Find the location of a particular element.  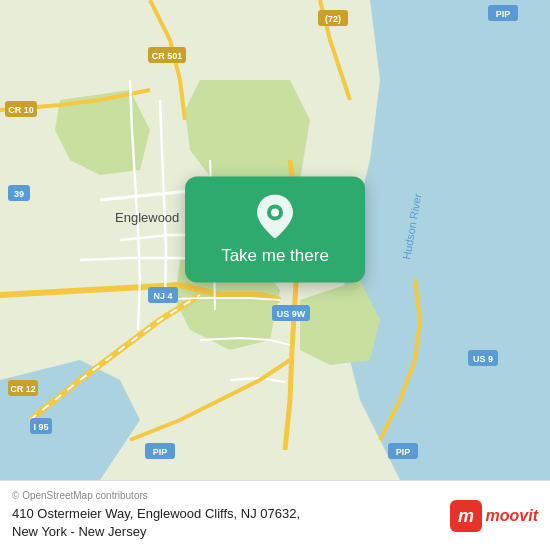

location-pin-icon is located at coordinates (275, 216).